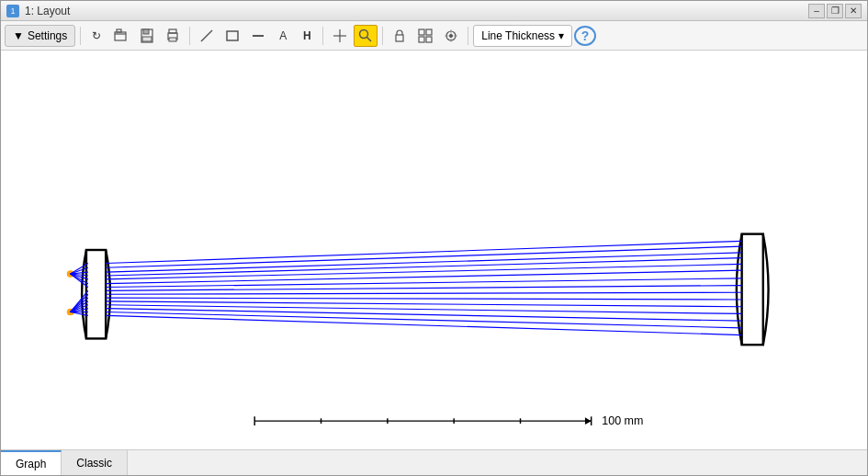 The image size is (868, 476). Describe the element at coordinates (31, 463) in the screenshot. I see `tab-graph: Graph` at that location.